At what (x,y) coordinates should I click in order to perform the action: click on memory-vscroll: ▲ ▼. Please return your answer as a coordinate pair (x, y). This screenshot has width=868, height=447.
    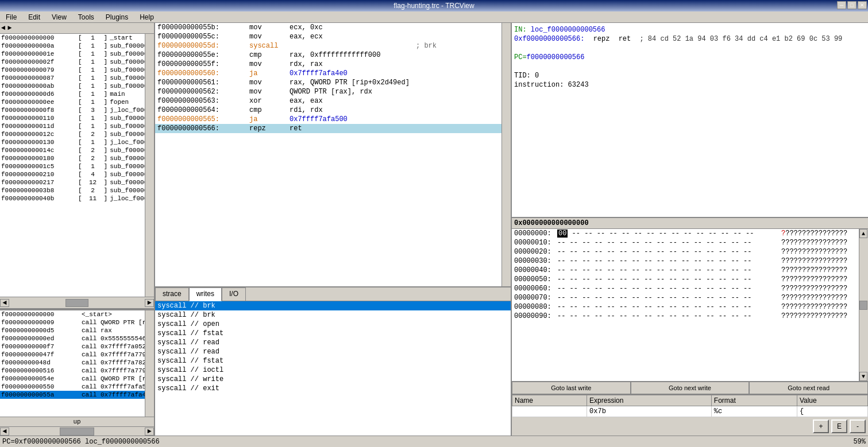
    Looking at the image, I should click on (863, 305).